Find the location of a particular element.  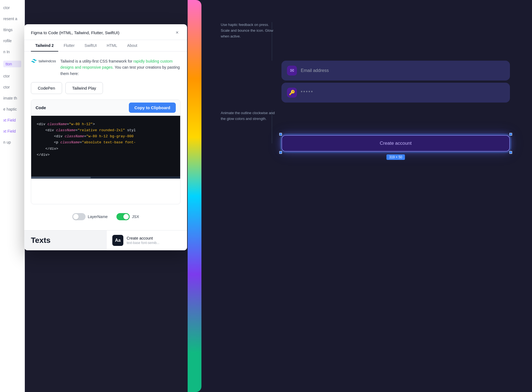

email-placeholder: Email address is located at coordinates (315, 71).